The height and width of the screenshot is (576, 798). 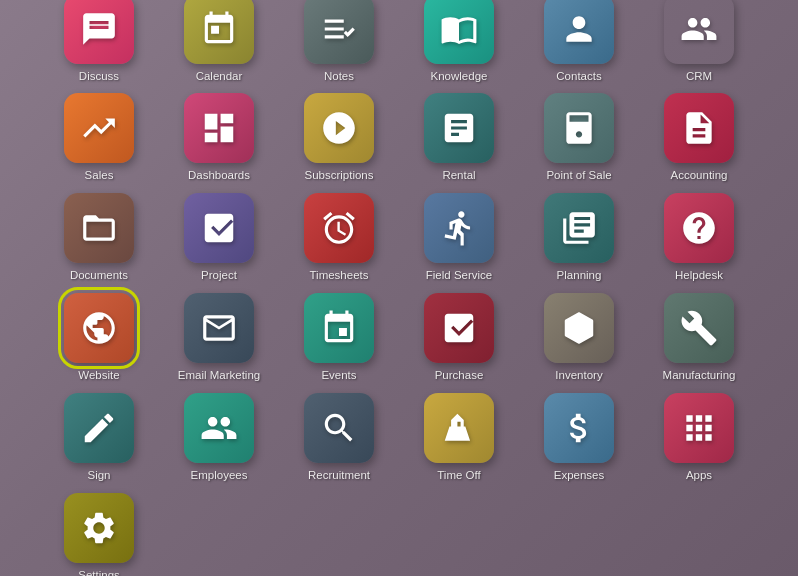 What do you see at coordinates (339, 128) in the screenshot?
I see `icon-box-subscriptions` at bounding box center [339, 128].